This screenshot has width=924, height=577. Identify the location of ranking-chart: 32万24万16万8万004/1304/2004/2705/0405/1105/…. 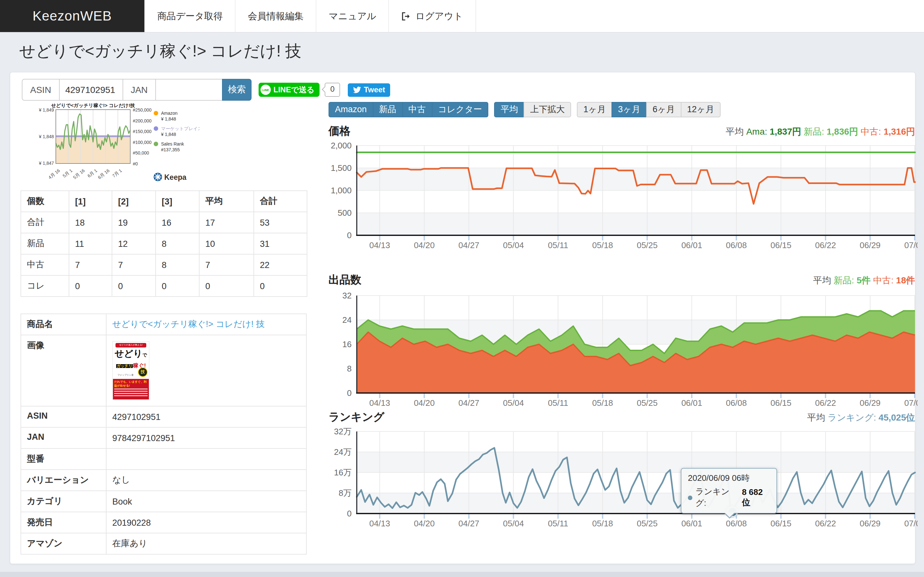
(623, 478).